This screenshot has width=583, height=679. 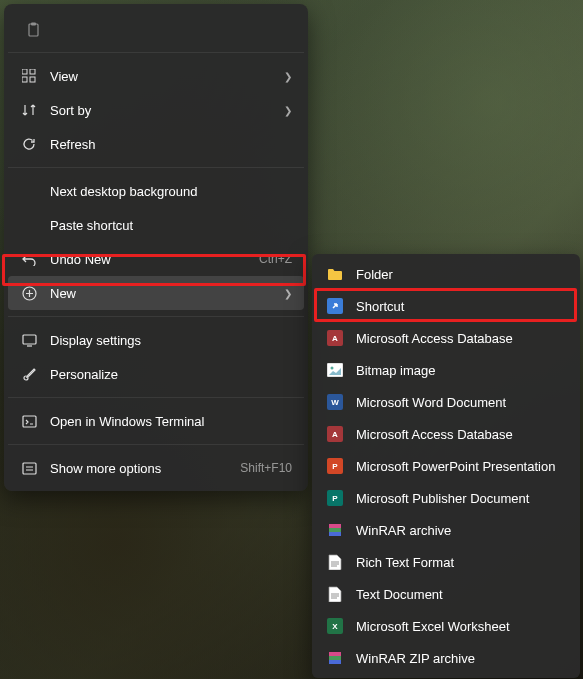 What do you see at coordinates (167, 294) in the screenshot?
I see `menu-label: New` at bounding box center [167, 294].